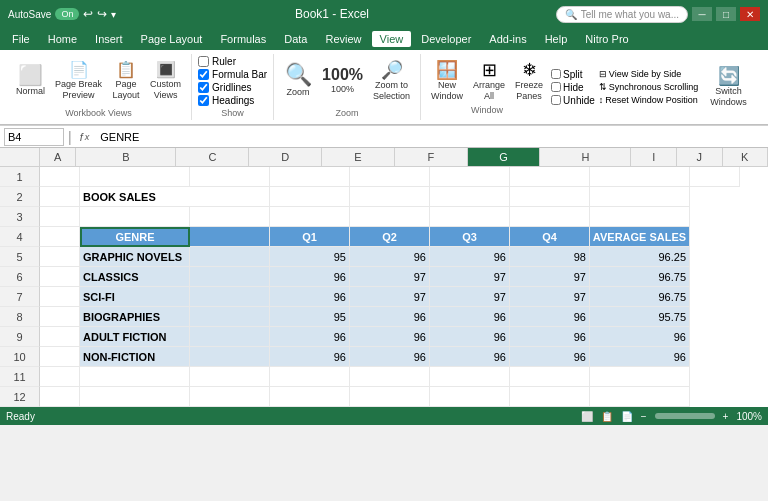 The image size is (768, 501). What do you see at coordinates (586, 157) in the screenshot?
I see `col-header-H: H` at bounding box center [586, 157].